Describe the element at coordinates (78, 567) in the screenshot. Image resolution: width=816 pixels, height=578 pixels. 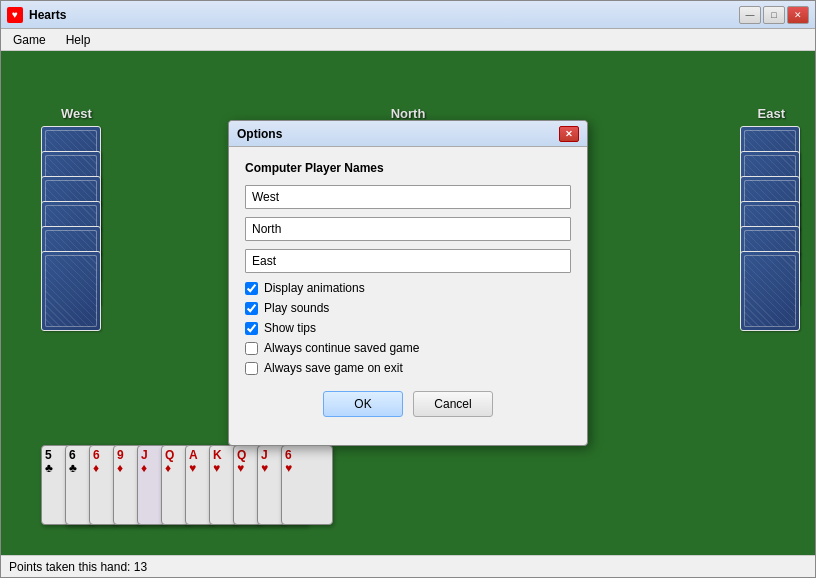
I see `status-text: Points taken this hand: 13` at that location.